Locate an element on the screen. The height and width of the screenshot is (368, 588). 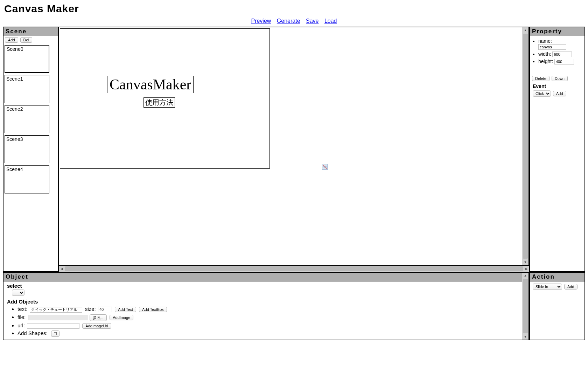
text-label: text: is located at coordinates (22, 309).